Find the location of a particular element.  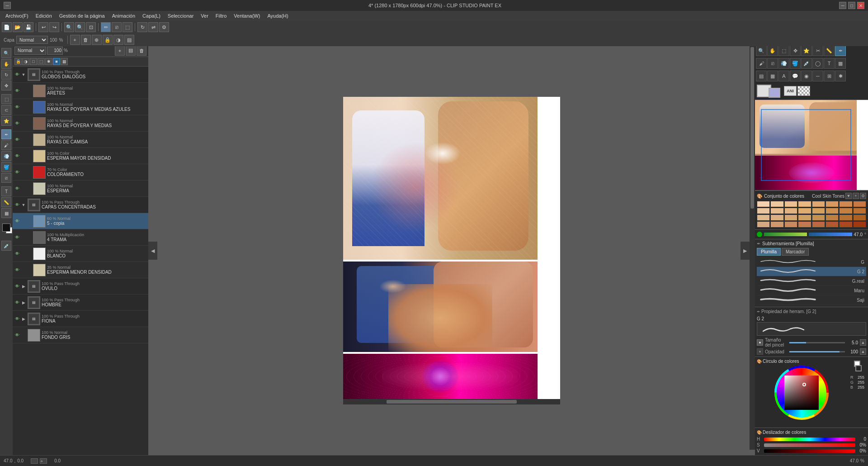

right-tool-layer: ▤ is located at coordinates (761, 76).